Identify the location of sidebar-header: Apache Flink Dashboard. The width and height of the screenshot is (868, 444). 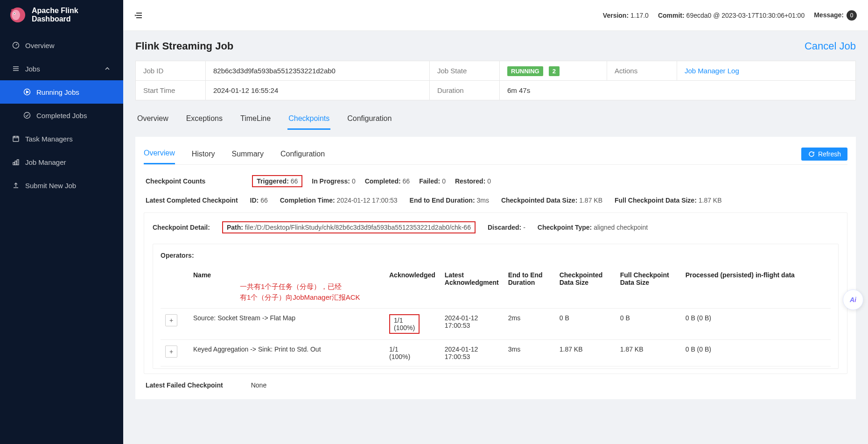
(62, 15).